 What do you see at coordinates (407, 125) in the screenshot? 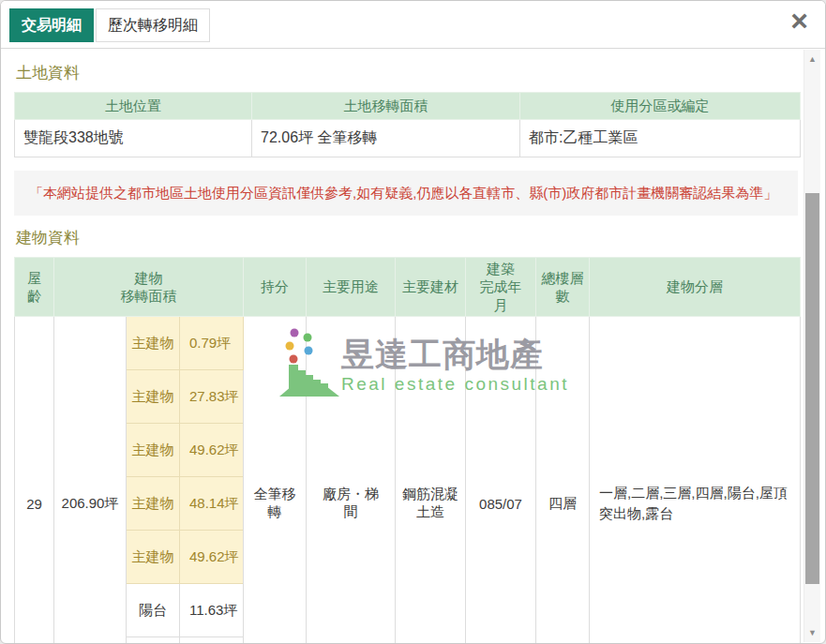
I see `land-table: 土地位置 土地移轉面積 使用分區或編定 雙龍段338地號 72.06坪 全筆移轉…` at bounding box center [407, 125].